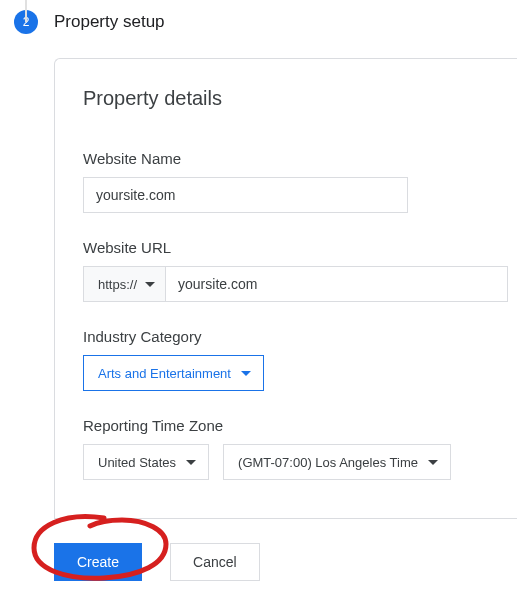 This screenshot has width=517, height=595. What do you see at coordinates (300, 360) in the screenshot?
I see `industry-group: Industry Category Arts and Entertainment` at bounding box center [300, 360].